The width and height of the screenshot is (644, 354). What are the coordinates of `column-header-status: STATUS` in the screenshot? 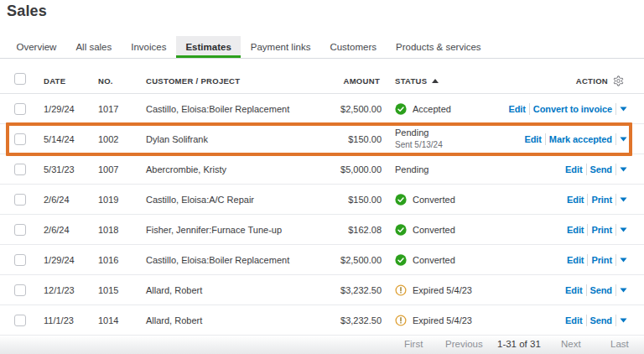 It's located at (436, 81).